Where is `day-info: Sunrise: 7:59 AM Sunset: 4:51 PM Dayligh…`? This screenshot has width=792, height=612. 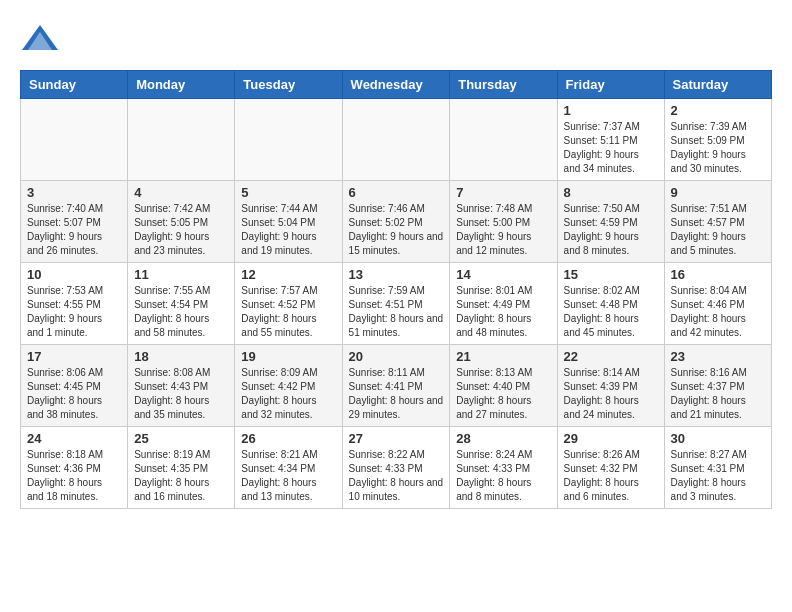 day-info: Sunrise: 7:59 AM Sunset: 4:51 PM Dayligh… is located at coordinates (396, 312).